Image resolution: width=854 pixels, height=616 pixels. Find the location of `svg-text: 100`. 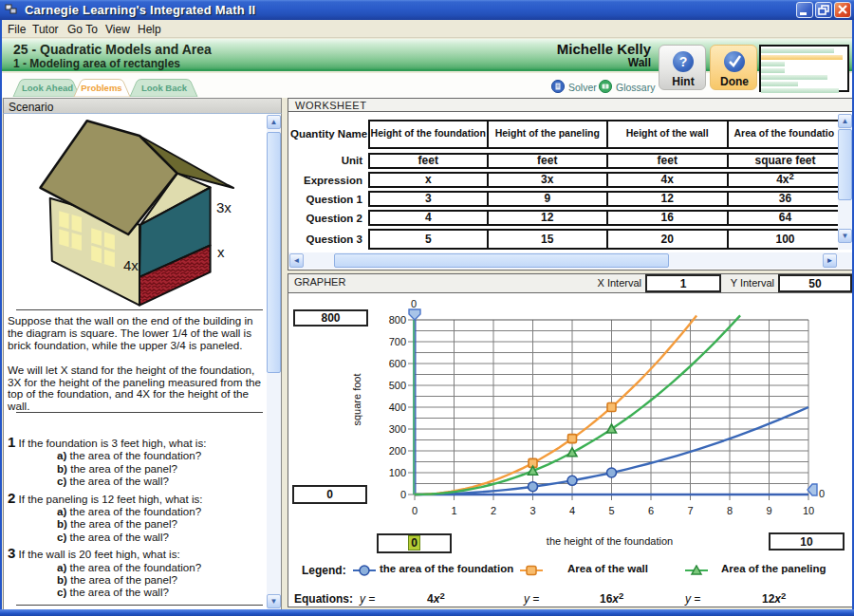

svg-text: 100 is located at coordinates (398, 473).